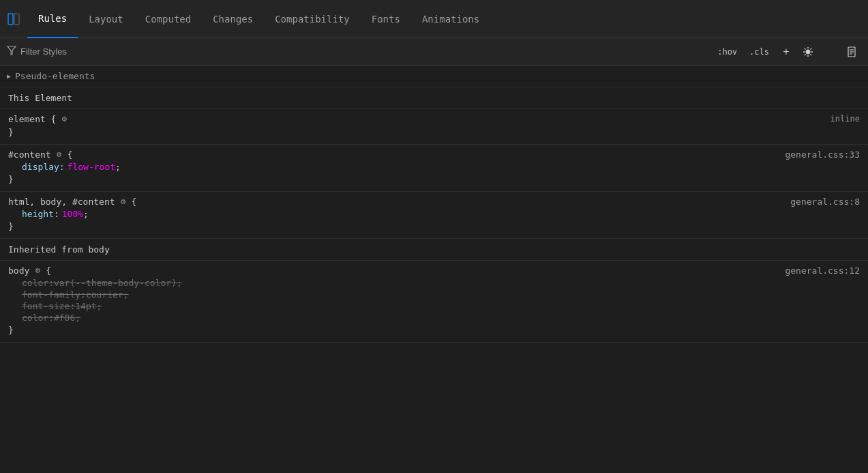  I want to click on prop-value-100: 100%, so click(72, 214).